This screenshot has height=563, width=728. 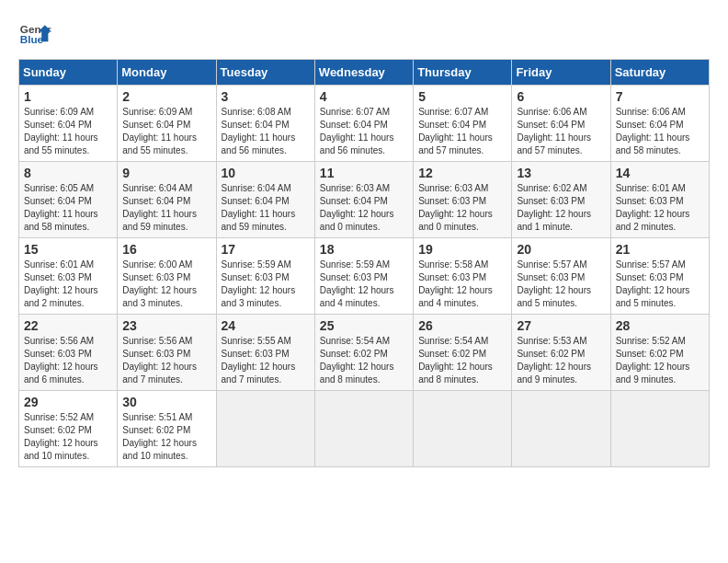 I want to click on calendar-day-cell: 25Sunrise: 5:54 AM Sunset: 6:02 PM Dayli…, so click(x=364, y=353).